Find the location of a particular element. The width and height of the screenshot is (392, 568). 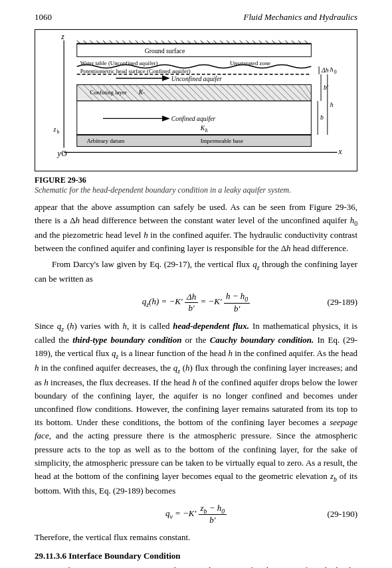

equation-29-189: qz(h) = −K′ Δh b′ = −K′ h − h0 b′ (29-18… is located at coordinates (196, 303).